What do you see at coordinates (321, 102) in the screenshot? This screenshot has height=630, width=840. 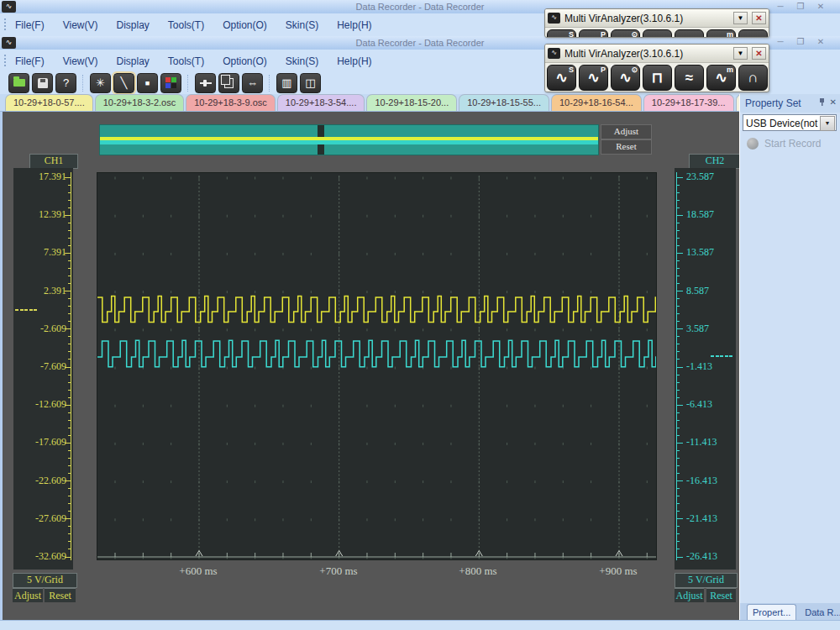 I see `file-tab-3: 10-29+18-3-54....` at bounding box center [321, 102].